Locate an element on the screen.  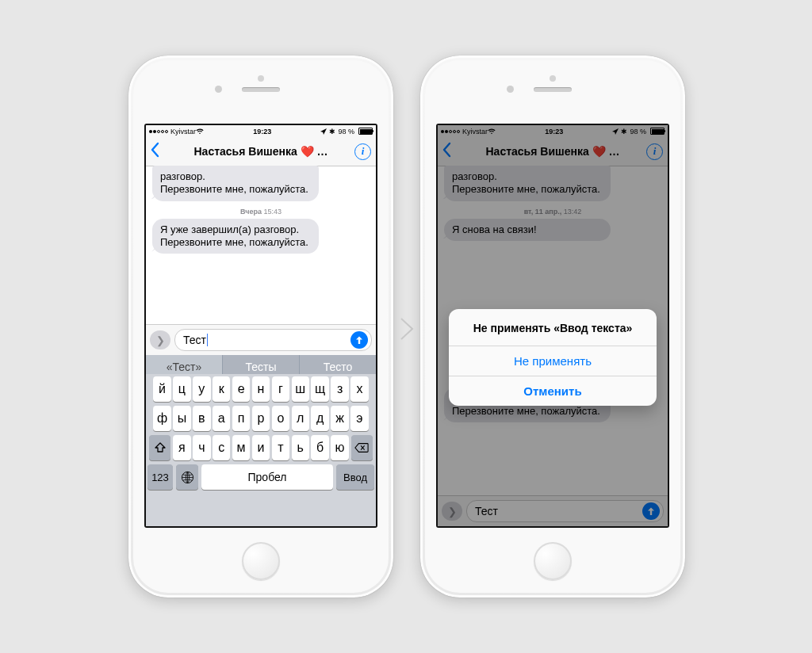
alert-cancel-button: Отменить is located at coordinates (553, 391).